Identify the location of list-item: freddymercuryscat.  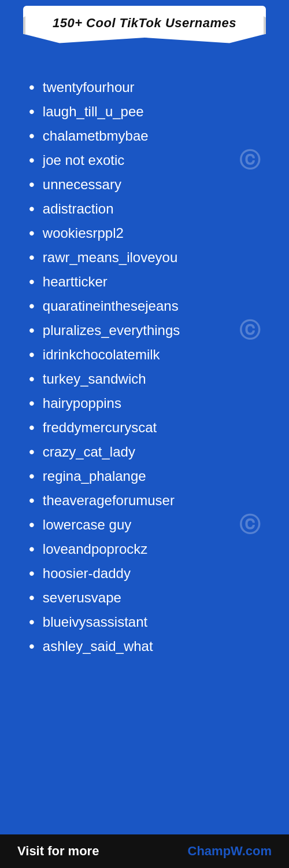
(150, 428).